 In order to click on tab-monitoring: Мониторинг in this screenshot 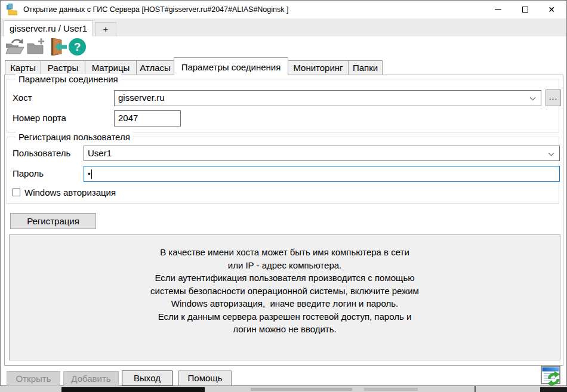, I will do `click(318, 67)`.